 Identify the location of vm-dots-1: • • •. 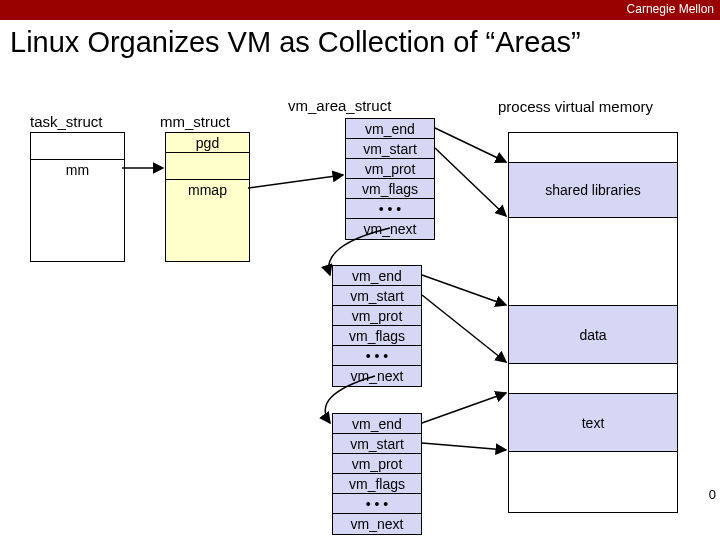
(390, 209).